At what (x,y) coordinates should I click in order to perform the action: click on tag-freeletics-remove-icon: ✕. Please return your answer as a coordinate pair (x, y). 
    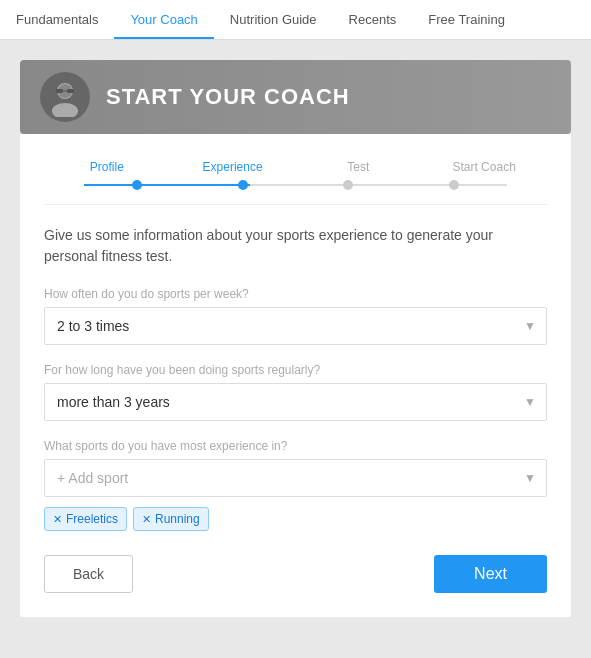
    Looking at the image, I should click on (58, 520).